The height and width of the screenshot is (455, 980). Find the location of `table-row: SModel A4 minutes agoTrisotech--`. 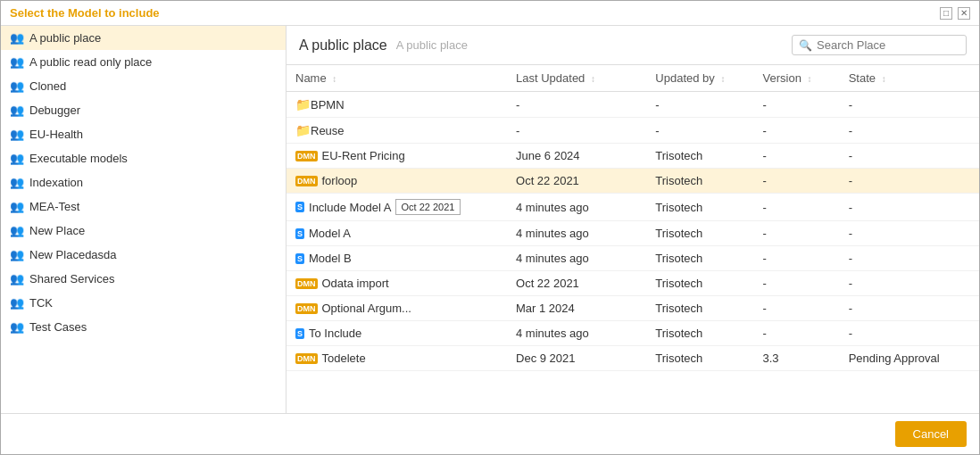

table-row: SModel A4 minutes agoTrisotech-- is located at coordinates (633, 234).